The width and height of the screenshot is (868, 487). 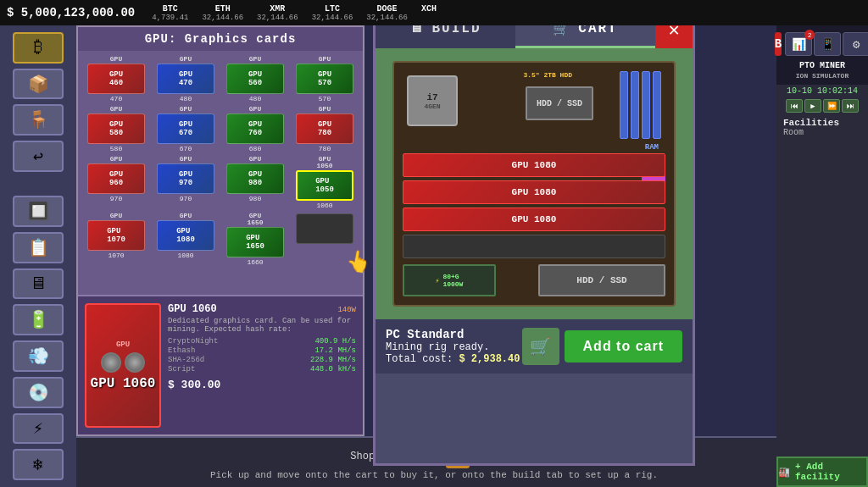 I want to click on psu-label: 80+G1000W, so click(x=453, y=280).